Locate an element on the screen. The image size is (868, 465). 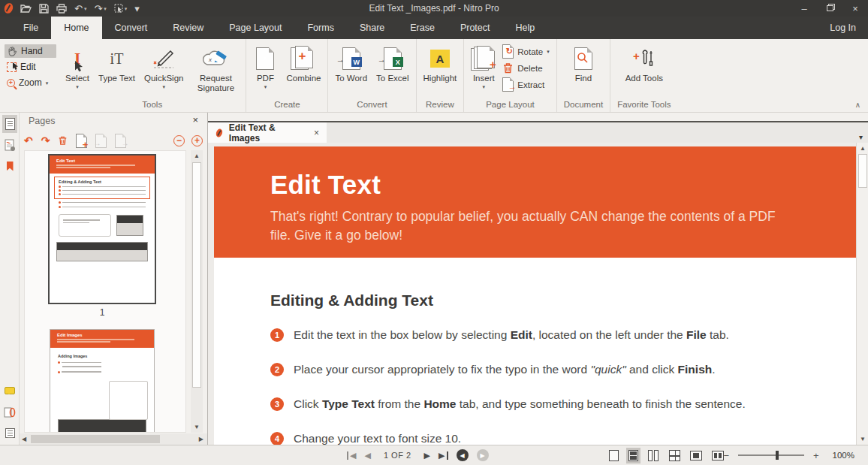
delete-button: Delete is located at coordinates (526, 68).